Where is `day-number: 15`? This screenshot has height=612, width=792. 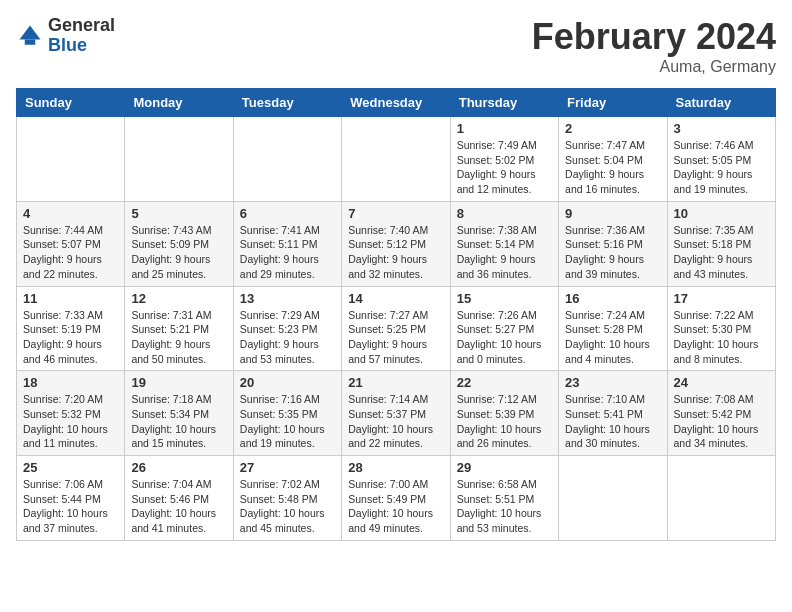 day-number: 15 is located at coordinates (504, 298).